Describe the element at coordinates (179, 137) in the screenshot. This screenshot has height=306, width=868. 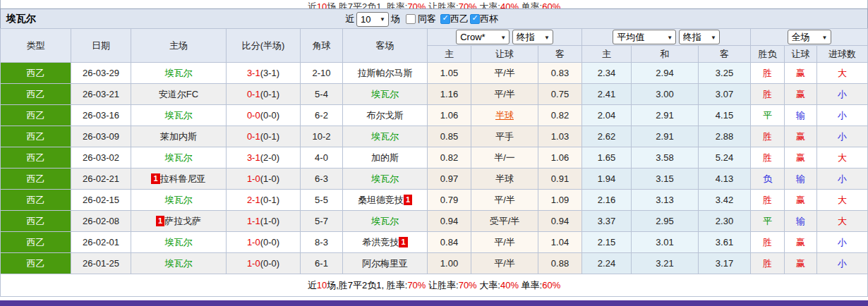
I see `home-team-name: 莱加内斯` at that location.